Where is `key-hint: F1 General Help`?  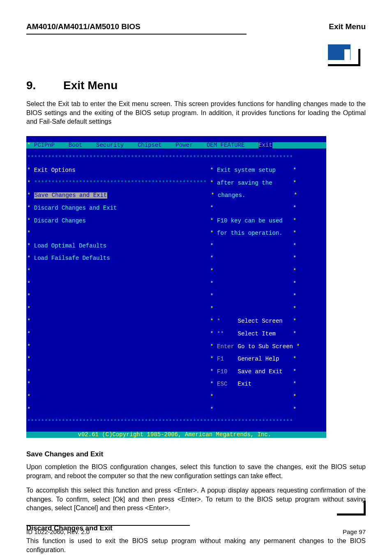
key-hint: F1 General Help is located at coordinates (248, 359).